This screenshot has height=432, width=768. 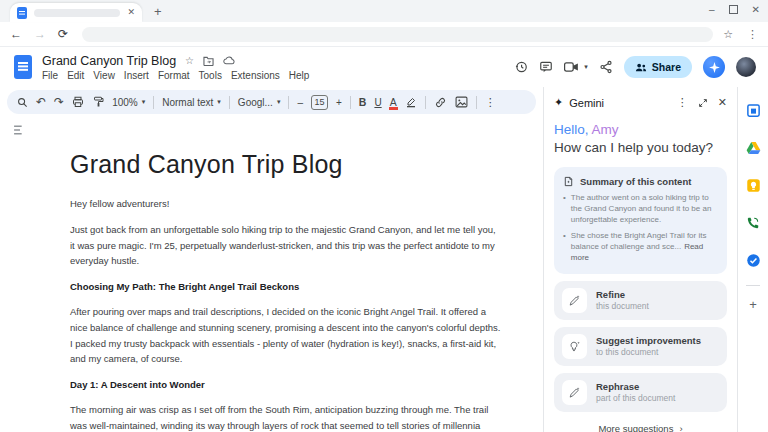 I want to click on meet-video-call-icon, so click(x=572, y=67).